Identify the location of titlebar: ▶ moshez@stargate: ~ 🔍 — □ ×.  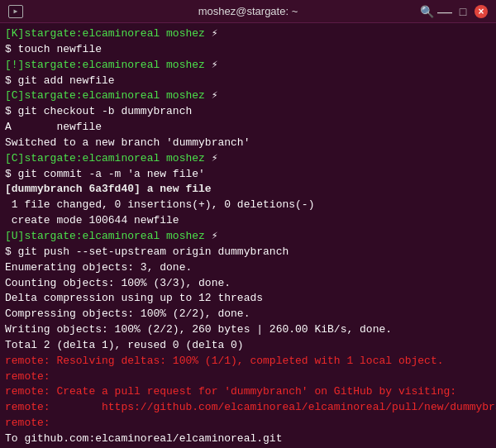
(248, 12).